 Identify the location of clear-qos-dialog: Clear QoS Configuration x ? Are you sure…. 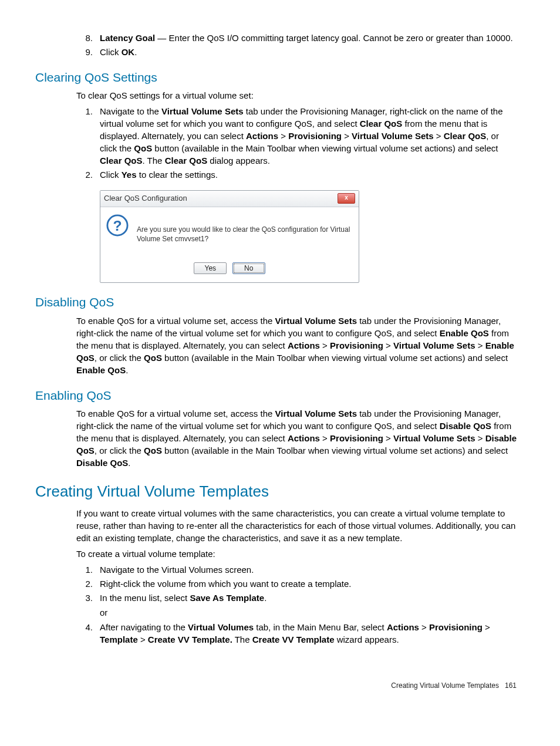
(230, 237).